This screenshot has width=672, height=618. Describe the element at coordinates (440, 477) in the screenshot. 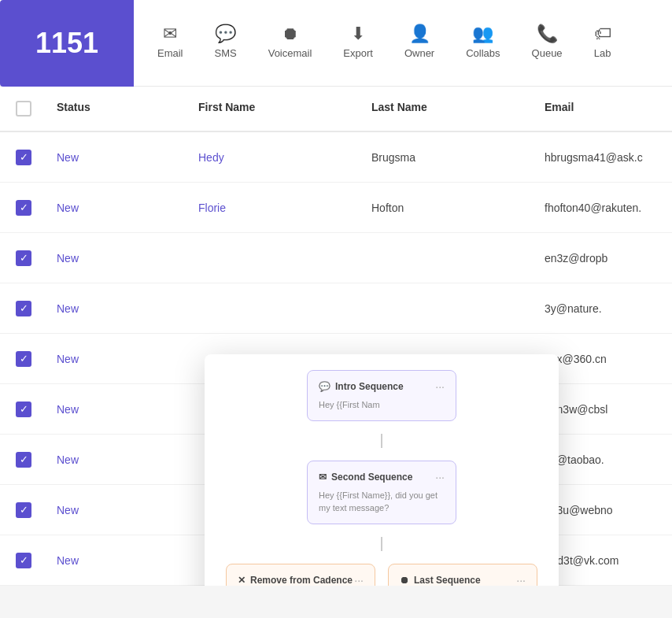

I see `second-menu-icon: ···` at that location.